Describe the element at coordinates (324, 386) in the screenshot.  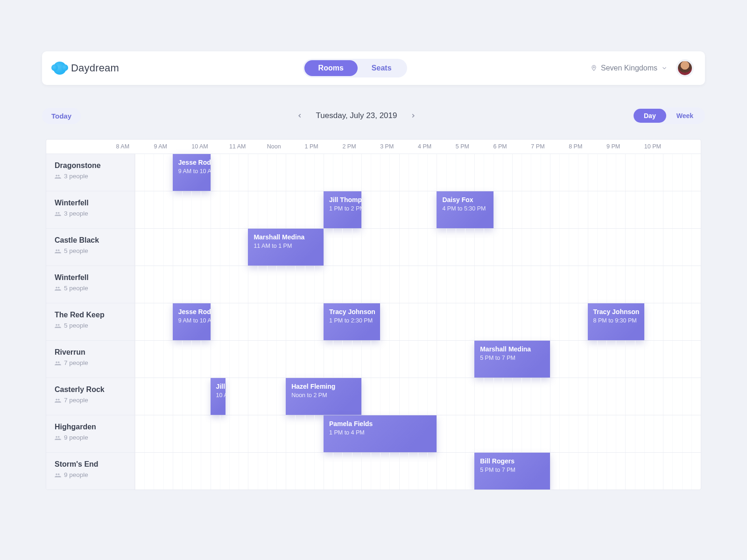
I see `event-title: Hazel Fleming` at that location.